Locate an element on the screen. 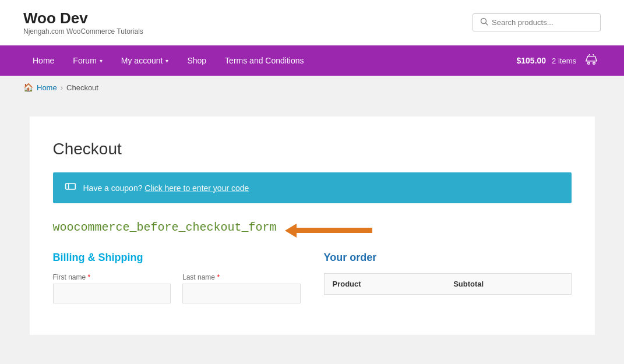 The image size is (624, 364). nav-link-terms: Terms and Conditions is located at coordinates (265, 61).